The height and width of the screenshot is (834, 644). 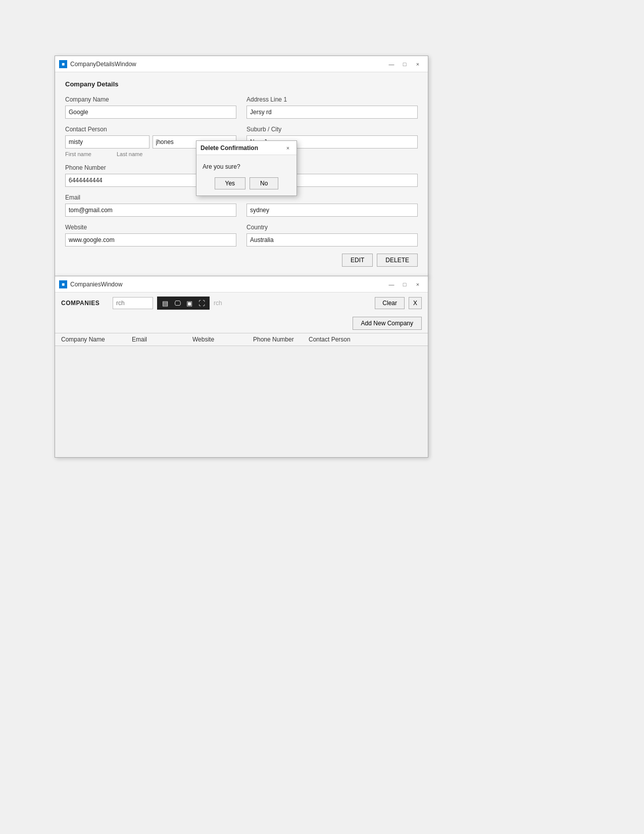 What do you see at coordinates (241, 339) in the screenshot?
I see `table-header: Company Name Email Website Phone Number …` at bounding box center [241, 339].